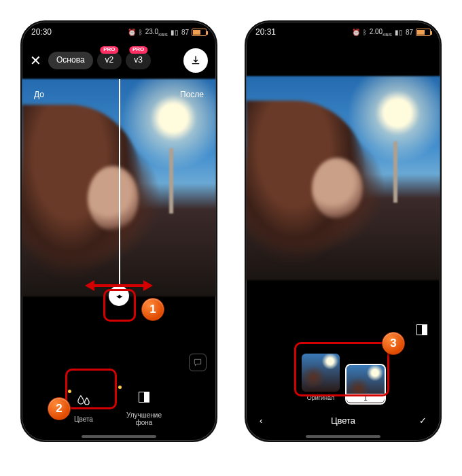 The height and width of the screenshot is (476, 462). Describe the element at coordinates (110, 60) in the screenshot. I see `mode-v2-pill: PRO v2` at that location.